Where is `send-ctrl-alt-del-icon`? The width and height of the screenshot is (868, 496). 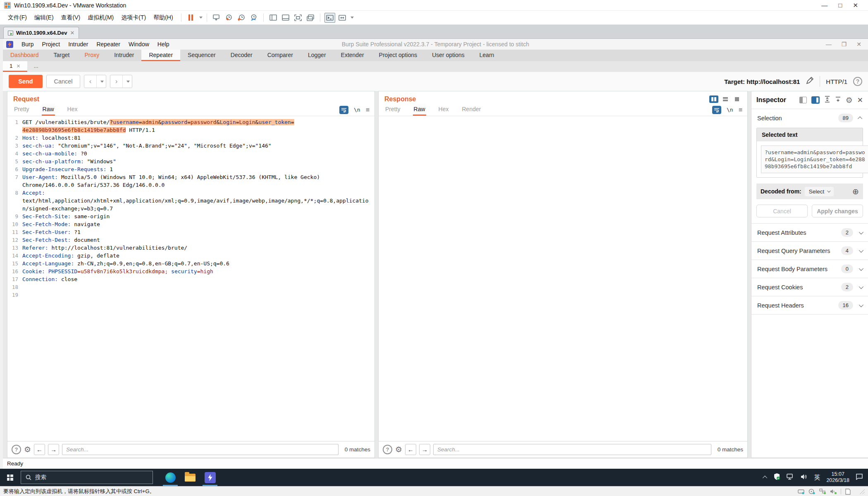
send-ctrl-alt-del-icon is located at coordinates (217, 18).